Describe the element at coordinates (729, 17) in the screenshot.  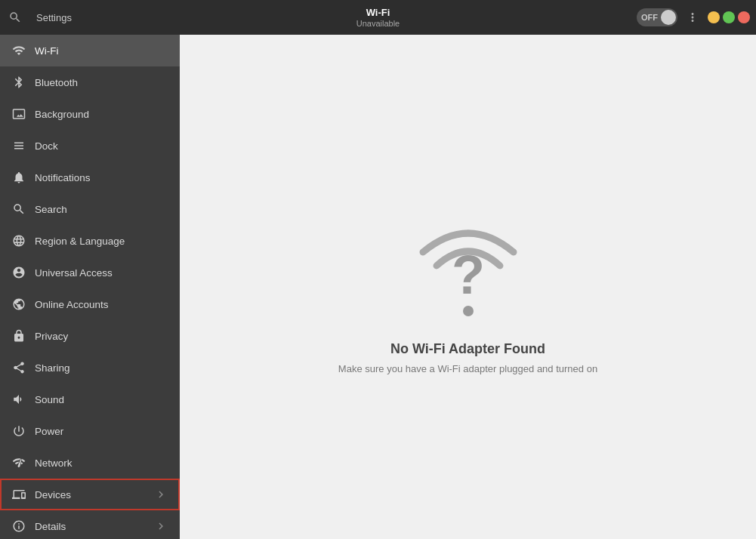
I see `maximize-button` at that location.